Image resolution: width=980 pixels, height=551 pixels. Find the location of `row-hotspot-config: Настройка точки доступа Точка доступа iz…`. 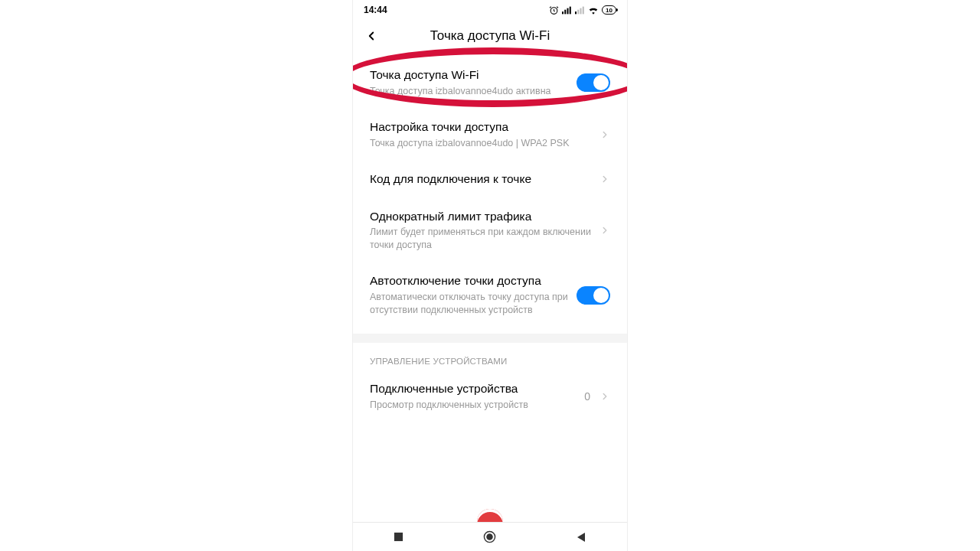

row-hotspot-config: Настройка точки доступа Точка доступа iz… is located at coordinates (490, 135).